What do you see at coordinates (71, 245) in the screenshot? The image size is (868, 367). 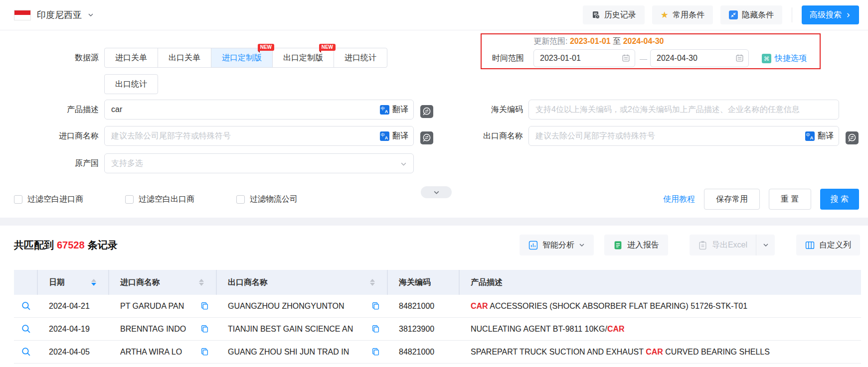 I see `results-count: 67528` at bounding box center [71, 245].